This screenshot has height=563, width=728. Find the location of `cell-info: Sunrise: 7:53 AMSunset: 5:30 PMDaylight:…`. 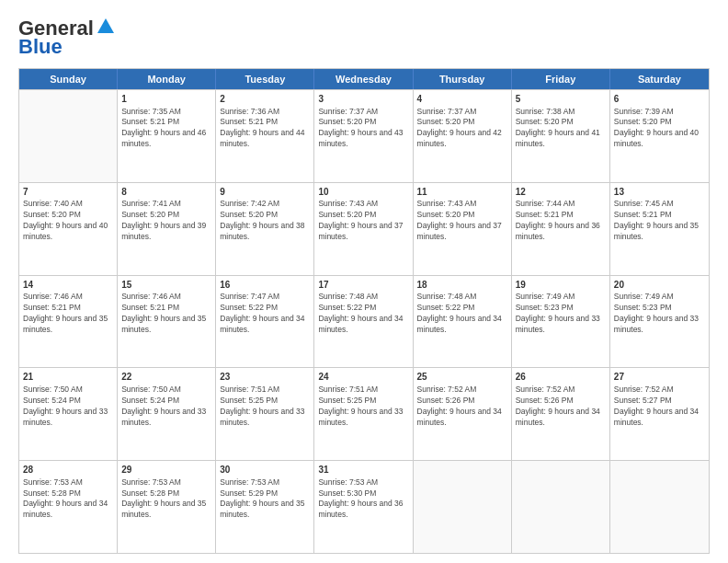

cell-info: Sunrise: 7:53 AMSunset: 5:30 PMDaylight:… is located at coordinates (363, 500).